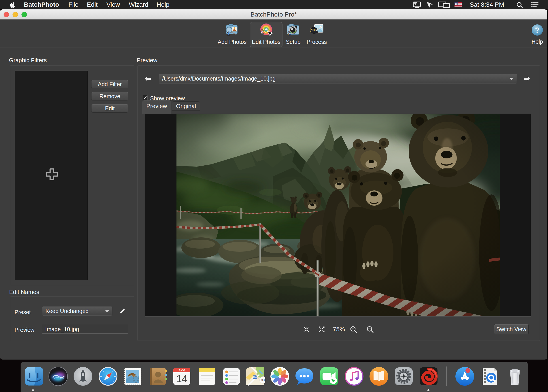 The height and width of the screenshot is (392, 548). What do you see at coordinates (182, 379) in the screenshot?
I see `svg-text: 14` at bounding box center [182, 379].